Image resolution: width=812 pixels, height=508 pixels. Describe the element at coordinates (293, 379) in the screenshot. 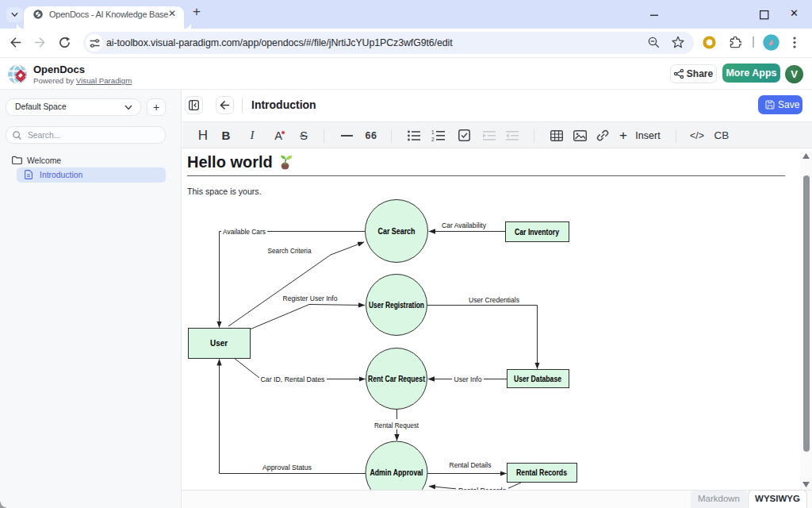

I see `svg-text: Car ID, Rental Dates` at that location.